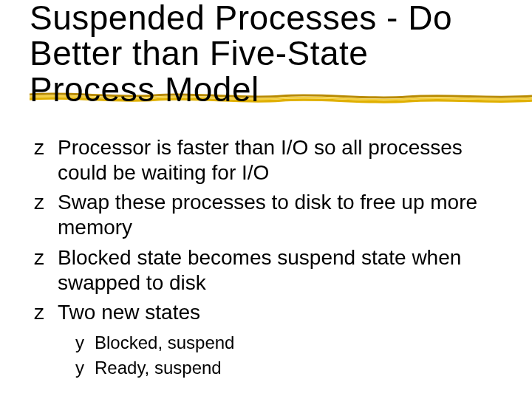 The height and width of the screenshot is (399, 532). Describe the element at coordinates (287, 368) in the screenshot. I see `sub-bullet-item: Ready, suspend` at that location.